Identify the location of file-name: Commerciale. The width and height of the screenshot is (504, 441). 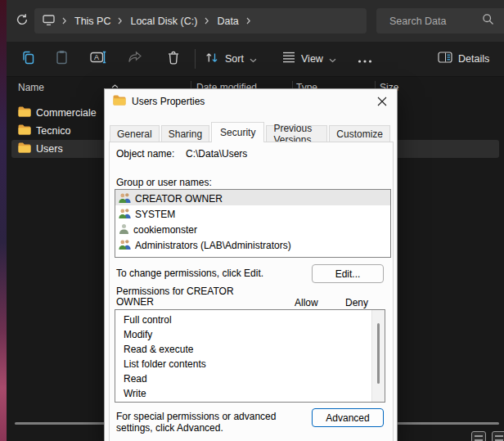
(66, 113).